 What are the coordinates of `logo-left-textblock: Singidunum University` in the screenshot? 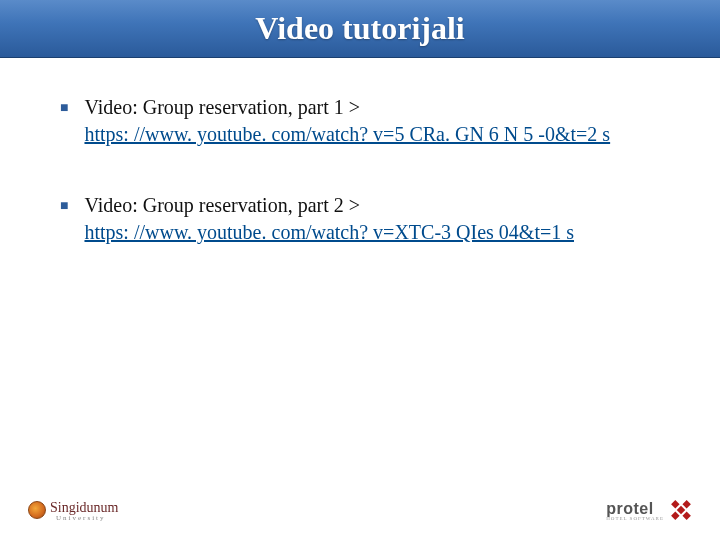 It's located at (84, 510).